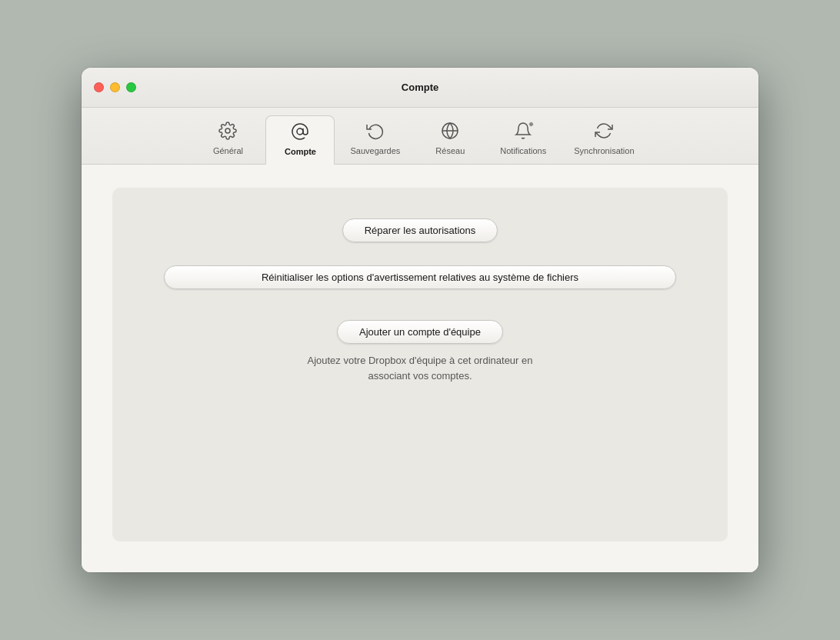  Describe the element at coordinates (228, 132) in the screenshot. I see `gear-icon` at that location.